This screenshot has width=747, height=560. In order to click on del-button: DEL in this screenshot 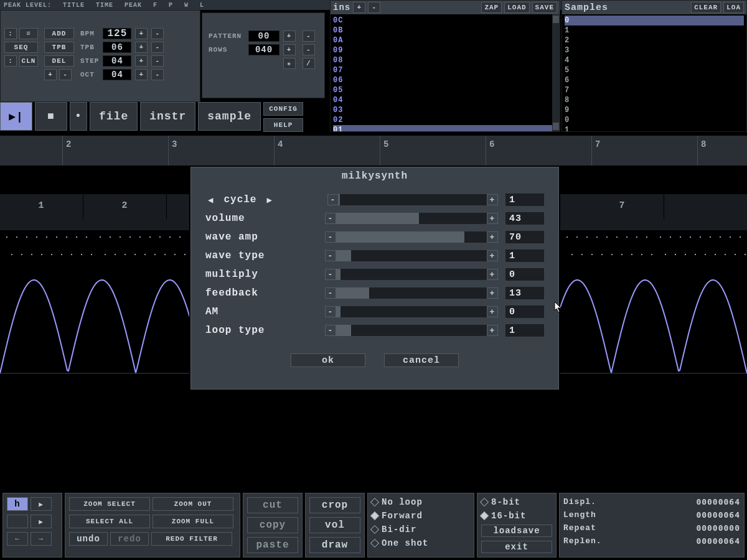, I will do `click(59, 61)`.